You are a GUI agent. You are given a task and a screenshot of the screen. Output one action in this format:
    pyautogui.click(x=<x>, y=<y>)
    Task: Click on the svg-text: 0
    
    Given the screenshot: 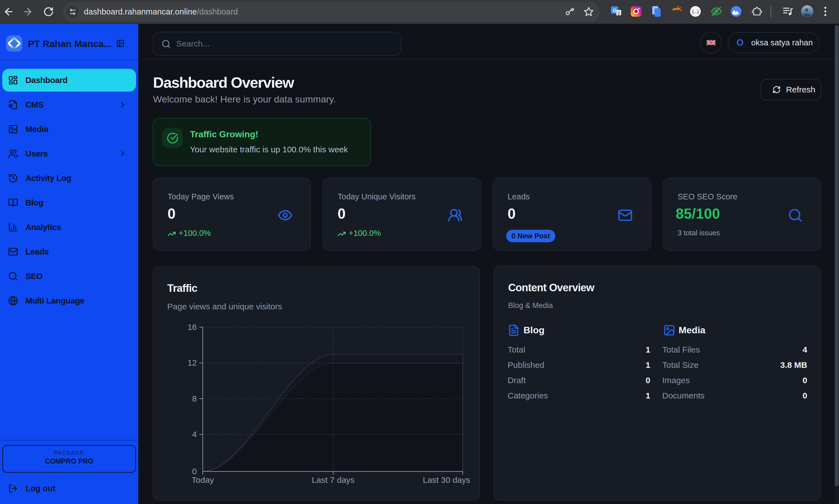 What is the action you would take?
    pyautogui.click(x=194, y=471)
    